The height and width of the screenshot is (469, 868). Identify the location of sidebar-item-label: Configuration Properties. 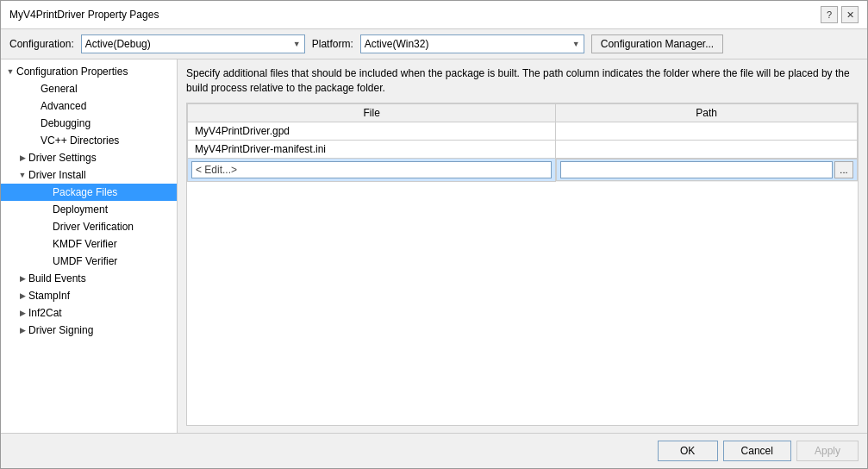
(72, 72).